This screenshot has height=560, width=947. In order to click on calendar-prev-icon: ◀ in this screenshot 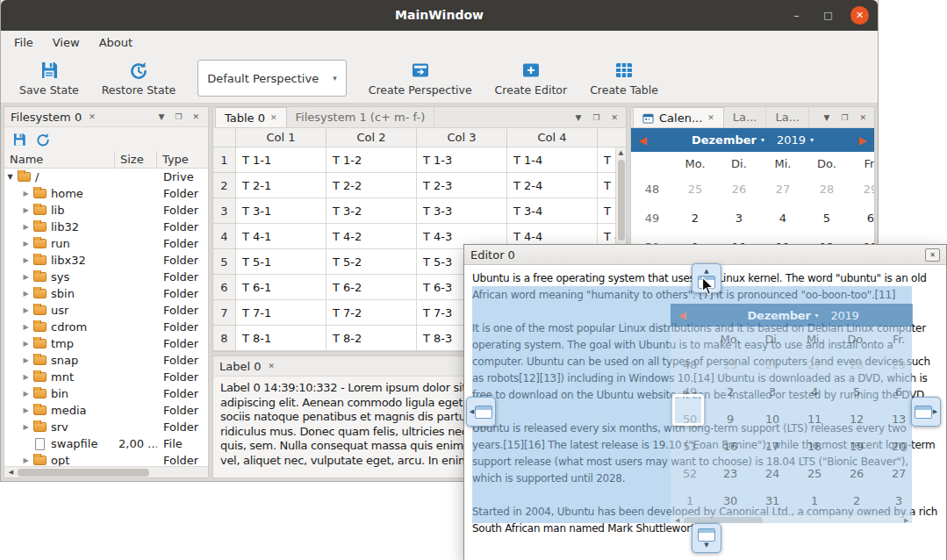, I will do `click(642, 140)`.